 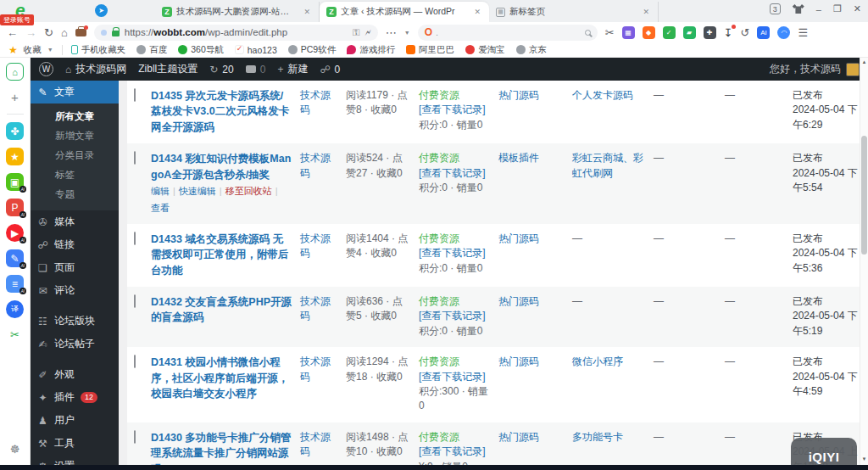 What do you see at coordinates (603, 95) in the screenshot?
I see `tag-link: 个人发卡源码` at bounding box center [603, 95].